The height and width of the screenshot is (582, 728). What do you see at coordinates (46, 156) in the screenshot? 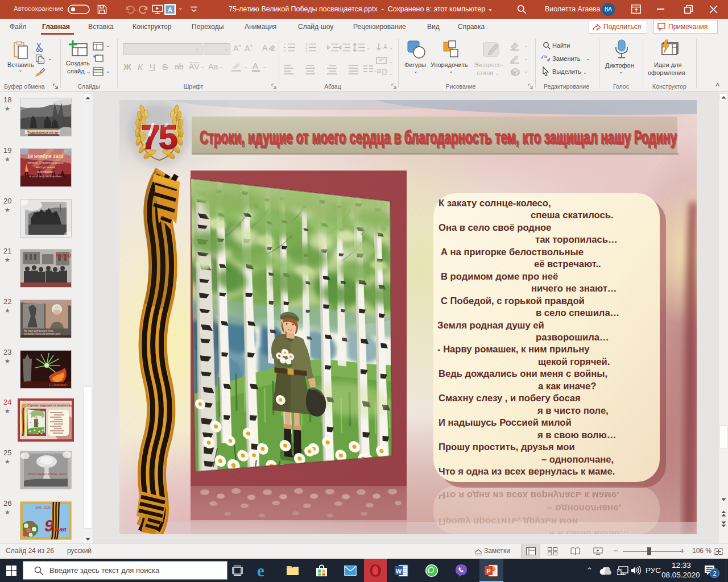
I see `svg-text: 19 ноября 1942` at bounding box center [46, 156].